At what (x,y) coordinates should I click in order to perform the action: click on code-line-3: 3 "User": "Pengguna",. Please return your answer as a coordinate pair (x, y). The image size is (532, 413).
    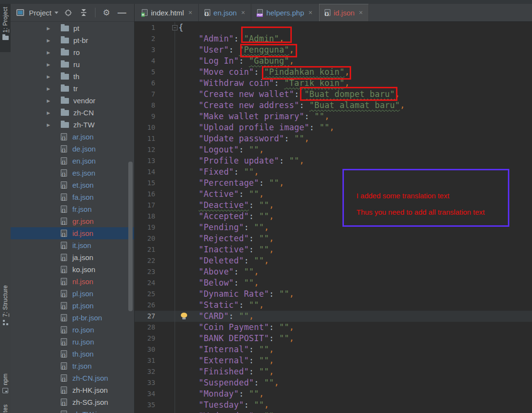
    Looking at the image, I should click on (333, 50).